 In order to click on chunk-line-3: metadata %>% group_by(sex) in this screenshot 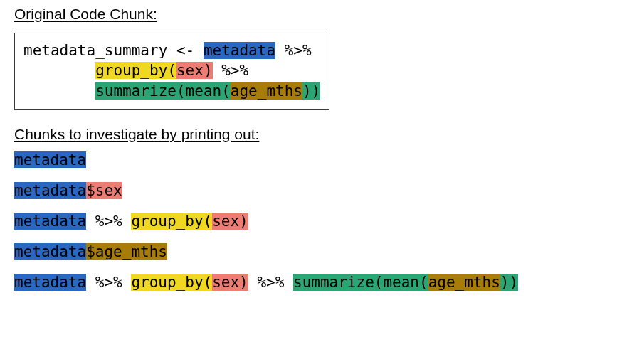, I will do `click(309, 222)`.